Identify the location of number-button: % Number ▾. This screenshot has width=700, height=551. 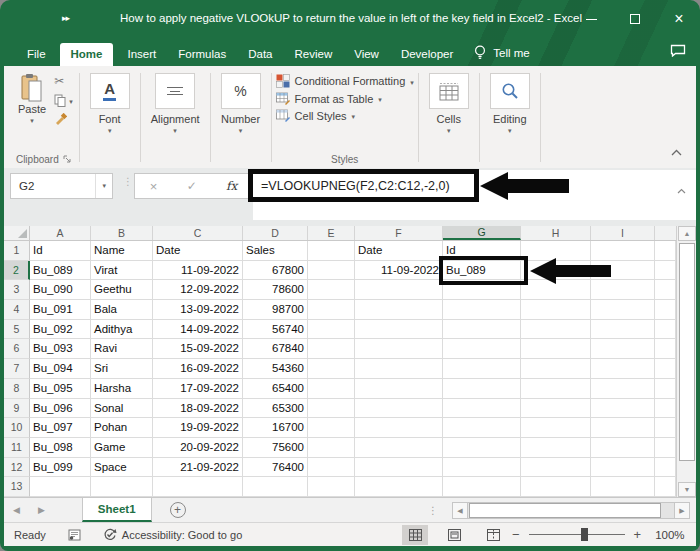
(241, 104).